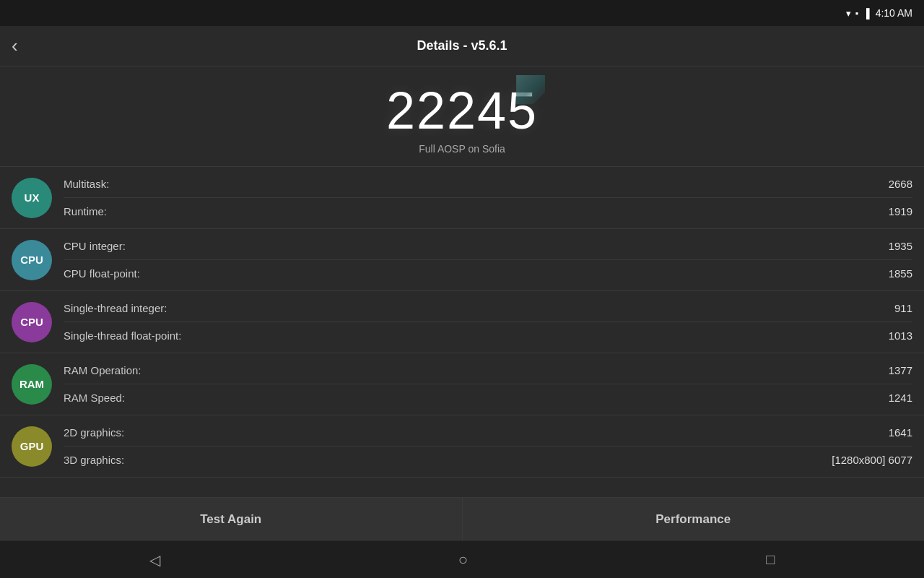  I want to click on ram-section: RAM RAM Operation: 1377 RAM Speed: 1241, so click(462, 384).